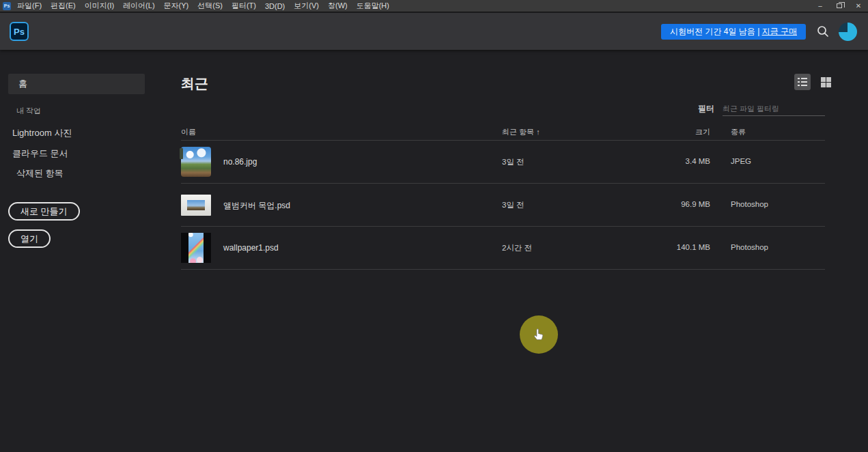 The width and height of the screenshot is (868, 452). What do you see at coordinates (139, 5) in the screenshot?
I see `menu-layer: 레이어(L)` at bounding box center [139, 5].